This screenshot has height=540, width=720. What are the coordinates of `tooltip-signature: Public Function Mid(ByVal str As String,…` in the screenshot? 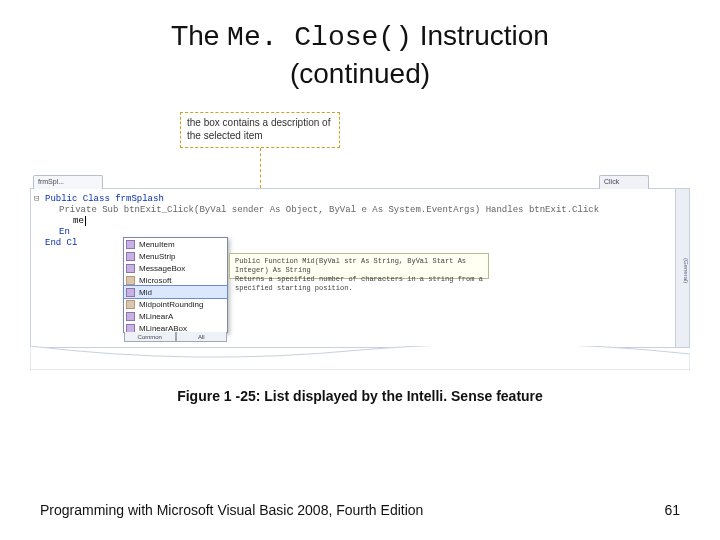 It's located at (359, 266).